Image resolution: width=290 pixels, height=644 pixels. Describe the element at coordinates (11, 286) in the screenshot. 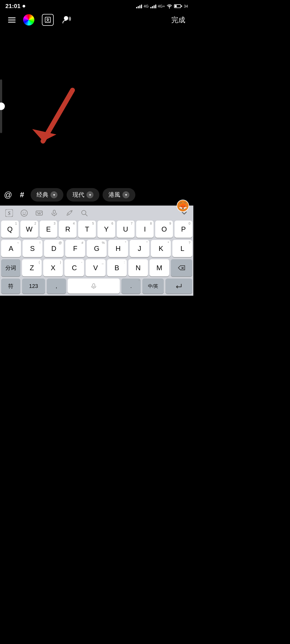

I see `key-symbols: 符` at that location.